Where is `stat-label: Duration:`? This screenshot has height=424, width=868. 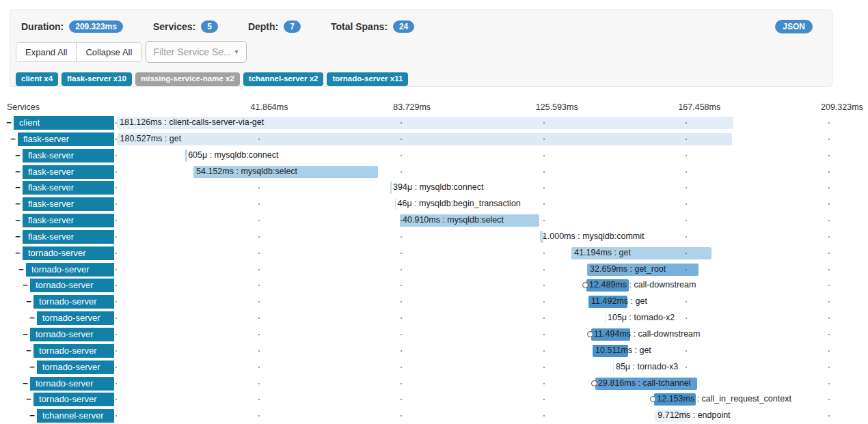 stat-label: Duration: is located at coordinates (42, 27).